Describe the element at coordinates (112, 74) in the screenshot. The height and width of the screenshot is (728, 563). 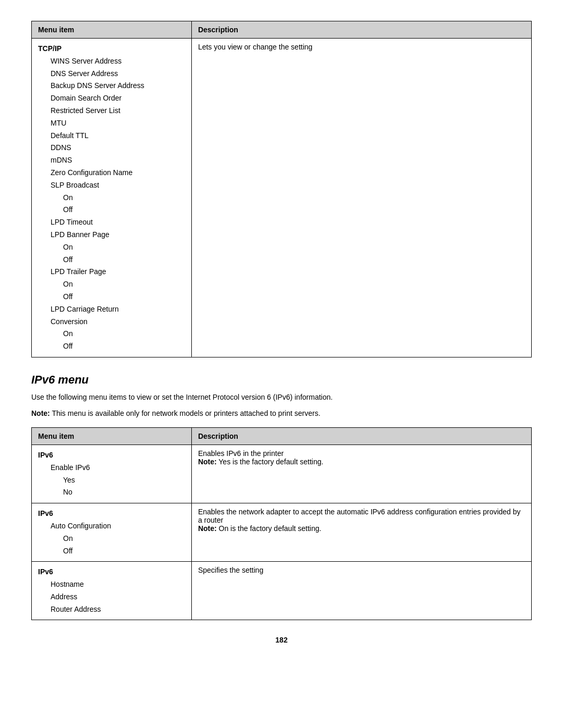
I see `menu-item-dns: DNS Server Address` at that location.